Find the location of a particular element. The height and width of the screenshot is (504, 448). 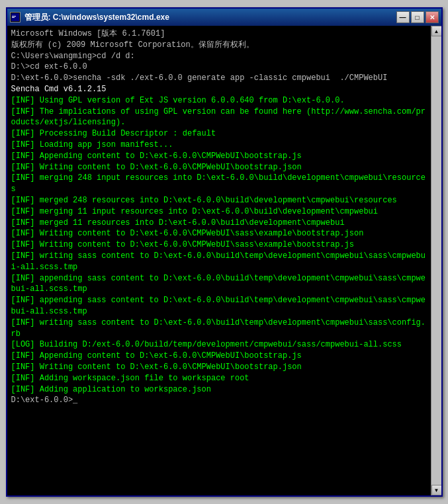

terminal-line: [INF] Adding workspace.json file to work… is located at coordinates (219, 378).